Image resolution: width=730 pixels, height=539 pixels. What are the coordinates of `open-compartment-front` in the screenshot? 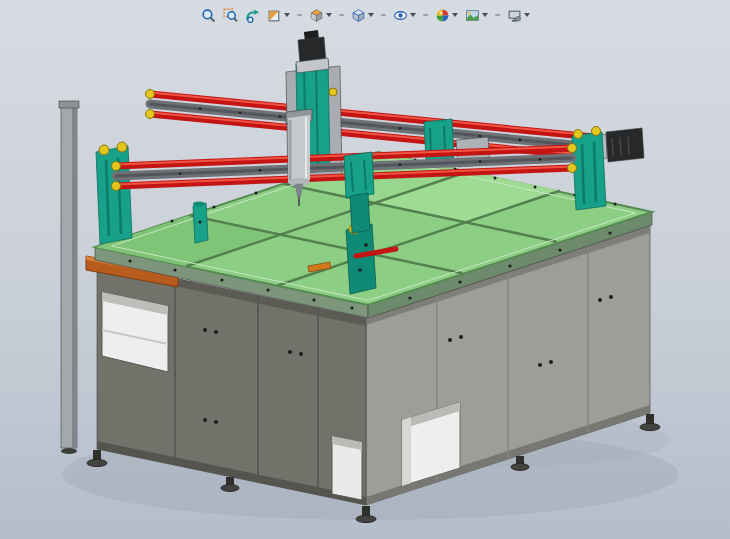 It's located at (347, 468).